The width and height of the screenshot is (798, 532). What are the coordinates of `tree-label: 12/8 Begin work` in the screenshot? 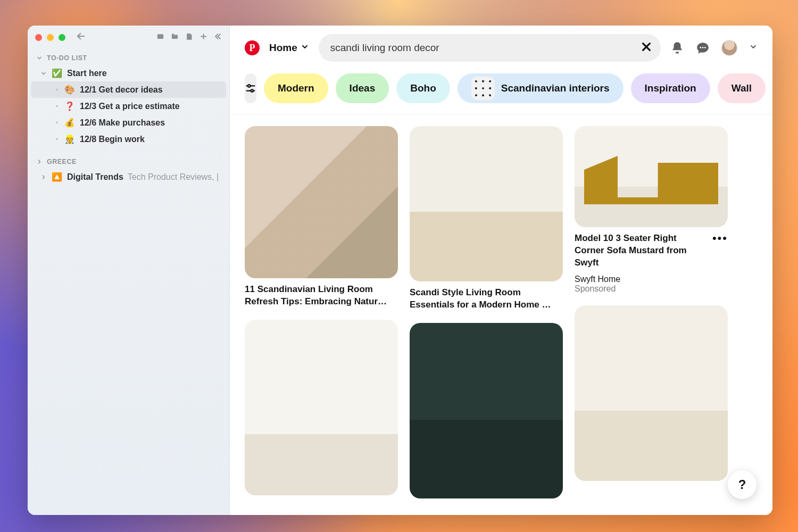 It's located at (112, 139).